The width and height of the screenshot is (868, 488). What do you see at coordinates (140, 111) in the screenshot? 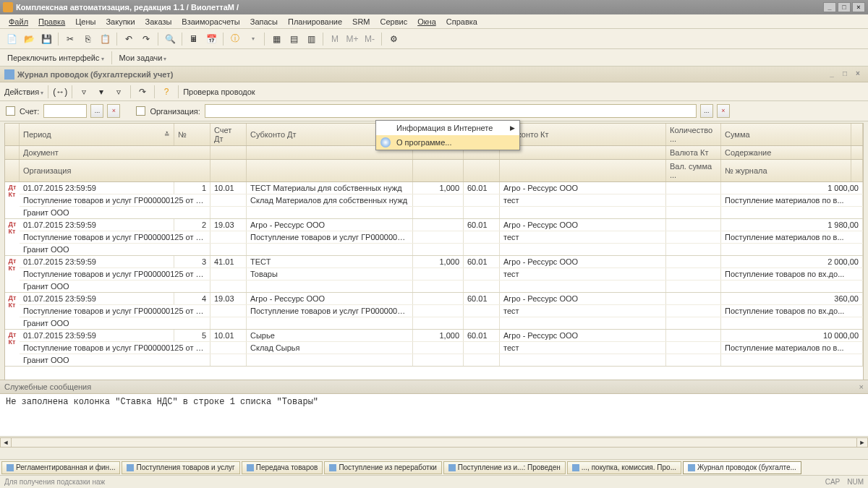
I see `org-checkbox` at bounding box center [140, 111].